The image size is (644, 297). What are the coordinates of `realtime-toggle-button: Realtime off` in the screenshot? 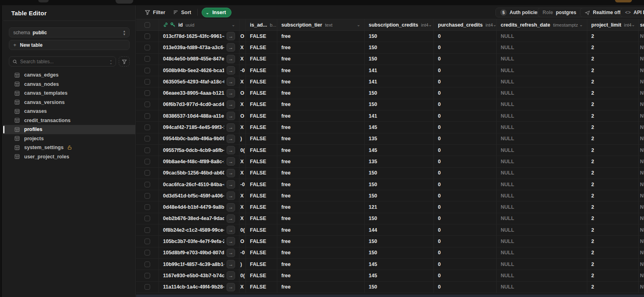 It's located at (603, 12).